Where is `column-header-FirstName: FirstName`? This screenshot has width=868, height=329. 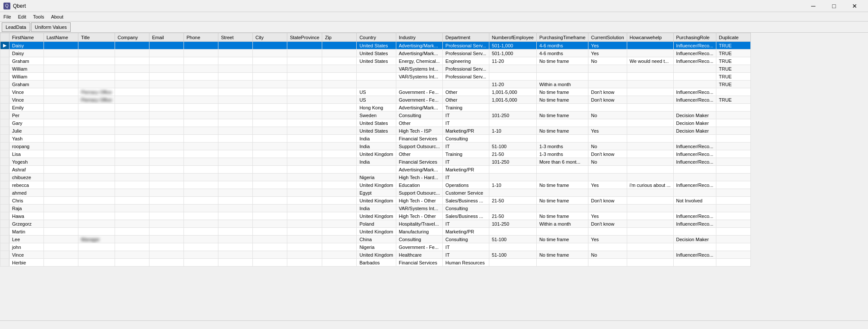
column-header-FirstName: FirstName is located at coordinates (27, 37).